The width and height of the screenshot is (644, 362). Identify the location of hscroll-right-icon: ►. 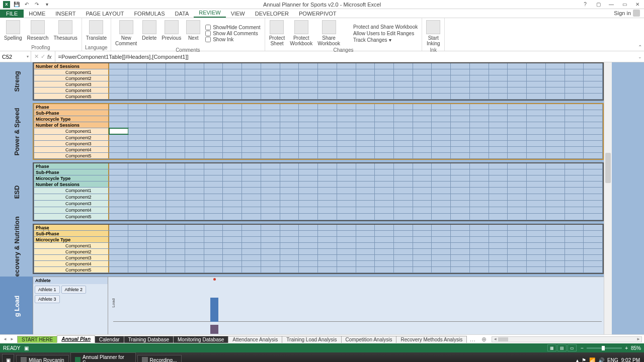
(638, 339).